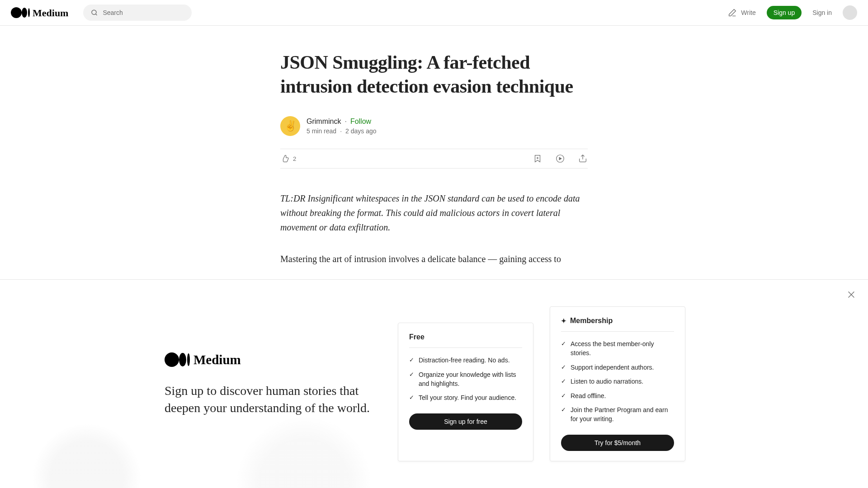 The height and width of the screenshot is (488, 868). I want to click on play-icon, so click(560, 159).